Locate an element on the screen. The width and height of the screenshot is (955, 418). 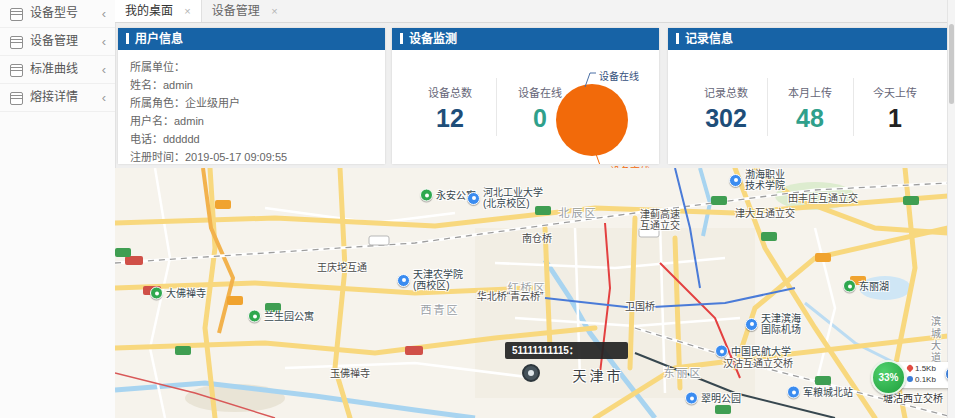
card-title: 记录信息 is located at coordinates (709, 39).